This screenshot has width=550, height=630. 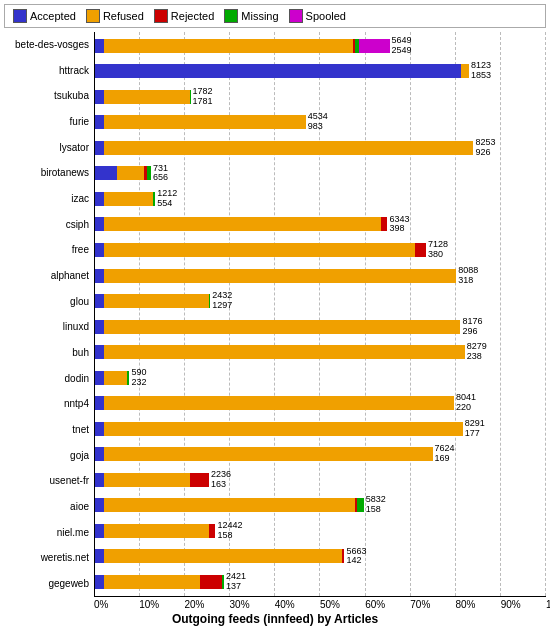 I want to click on bar-row-furie: 4534983, so click(x=320, y=122).